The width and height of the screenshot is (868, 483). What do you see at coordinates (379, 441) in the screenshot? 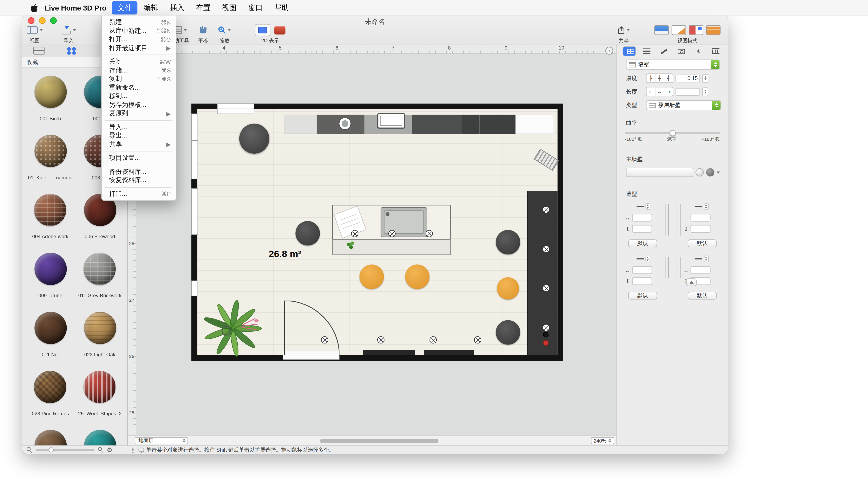
I see `scrollbar-thumb` at bounding box center [379, 441].